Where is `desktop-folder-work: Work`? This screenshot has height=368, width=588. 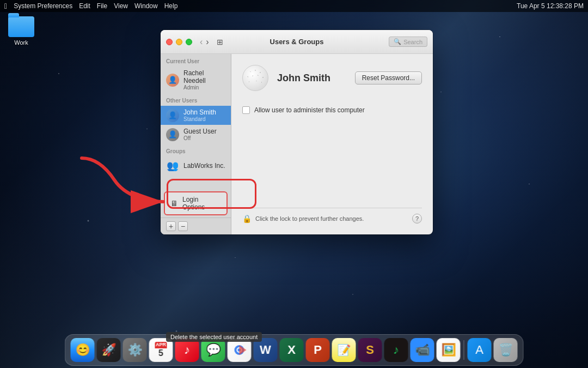 desktop-folder-work: Work is located at coordinates (21, 31).